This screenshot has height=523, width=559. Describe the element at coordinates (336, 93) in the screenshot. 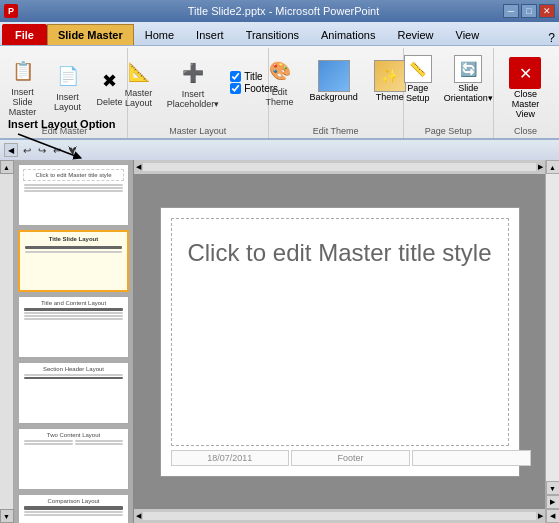

I see `ribbon-group-edit-theme: 🎨 EditTheme Background ✨ Theme Edit Them…` at that location.